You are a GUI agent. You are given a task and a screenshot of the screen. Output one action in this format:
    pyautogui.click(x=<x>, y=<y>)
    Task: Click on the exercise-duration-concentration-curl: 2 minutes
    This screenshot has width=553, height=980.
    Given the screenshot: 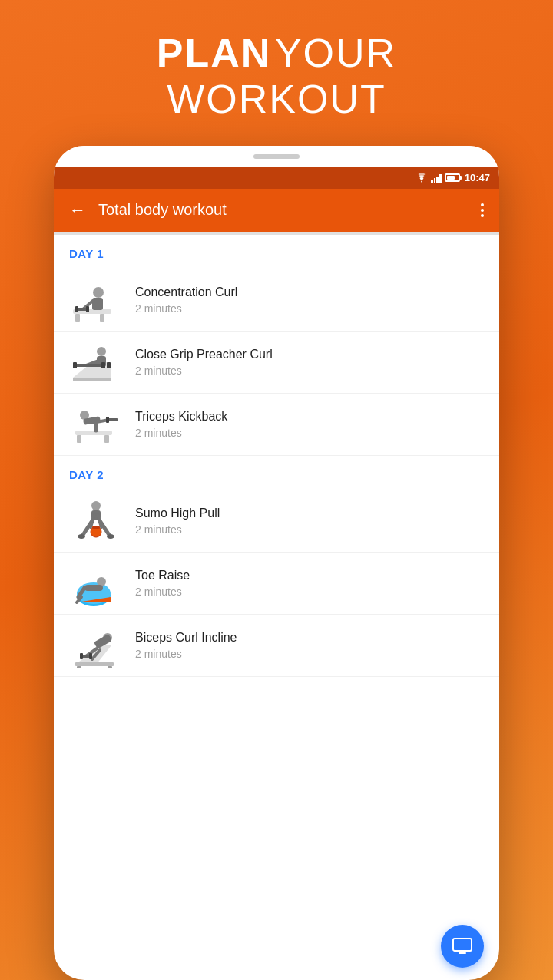 What is the action you would take?
    pyautogui.click(x=310, y=309)
    